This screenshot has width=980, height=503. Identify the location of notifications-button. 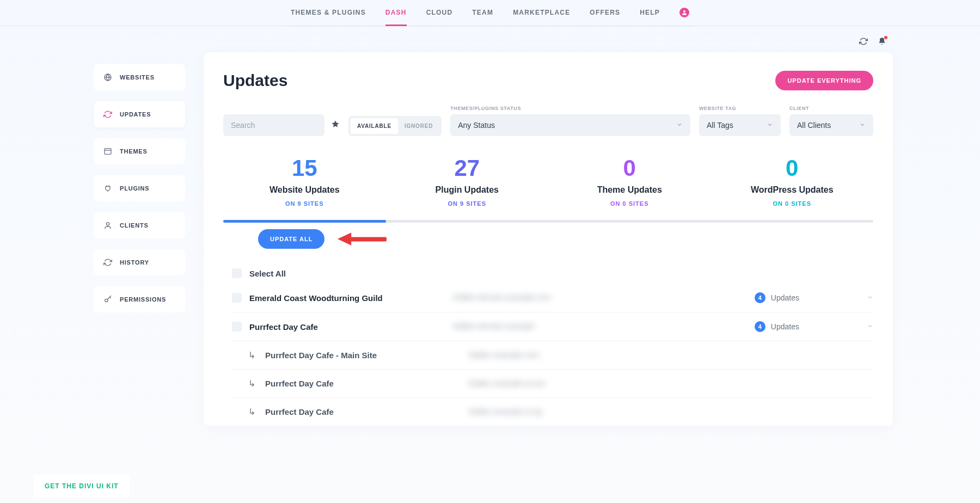
(882, 42).